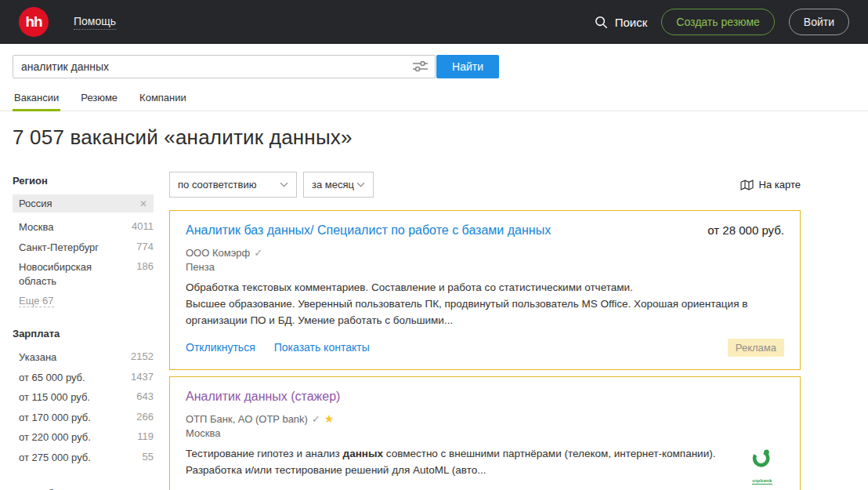  What do you see at coordinates (36, 301) in the screenshot?
I see `show-more-regions-link: Еще 67` at bounding box center [36, 301].